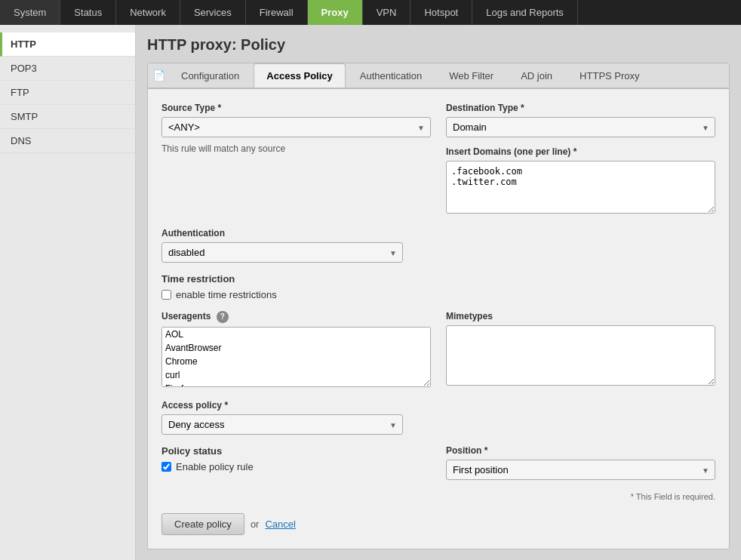 This screenshot has height=560, width=741. Describe the element at coordinates (335, 12) in the screenshot. I see `nav-proxy: Proxy` at that location.